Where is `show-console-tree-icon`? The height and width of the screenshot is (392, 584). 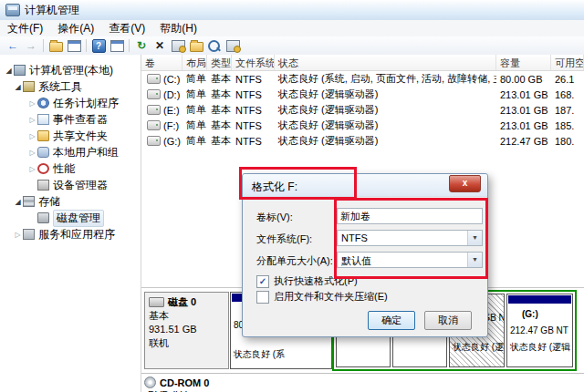 show-console-tree-icon is located at coordinates (56, 46).